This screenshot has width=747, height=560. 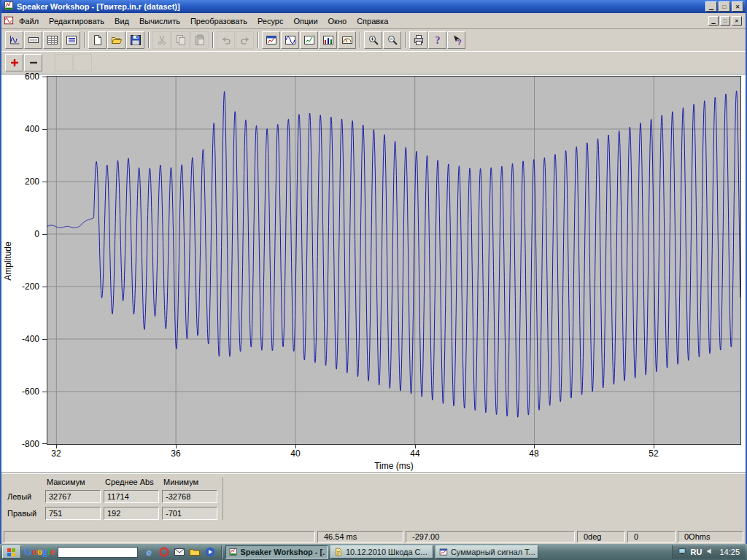 I want to click on startlogo-icon, so click(x=12, y=552).